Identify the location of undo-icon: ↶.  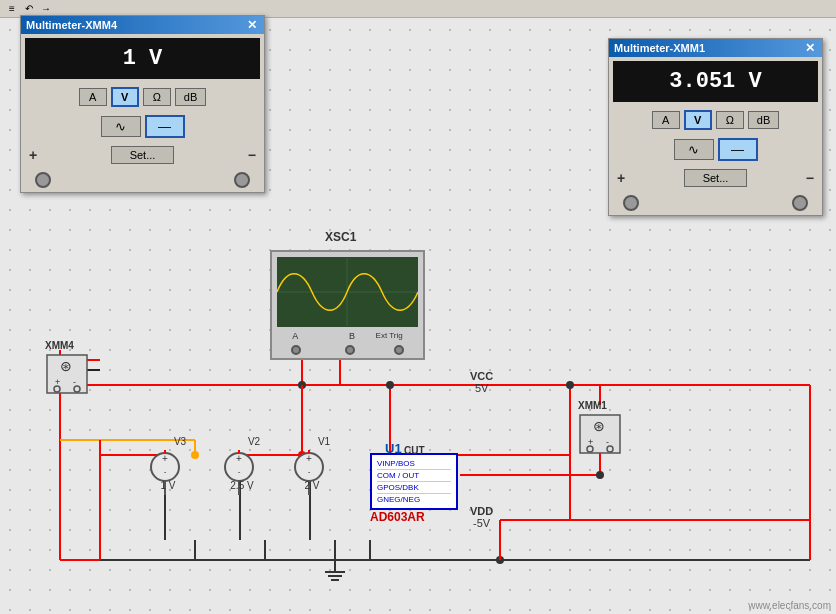
(29, 9).